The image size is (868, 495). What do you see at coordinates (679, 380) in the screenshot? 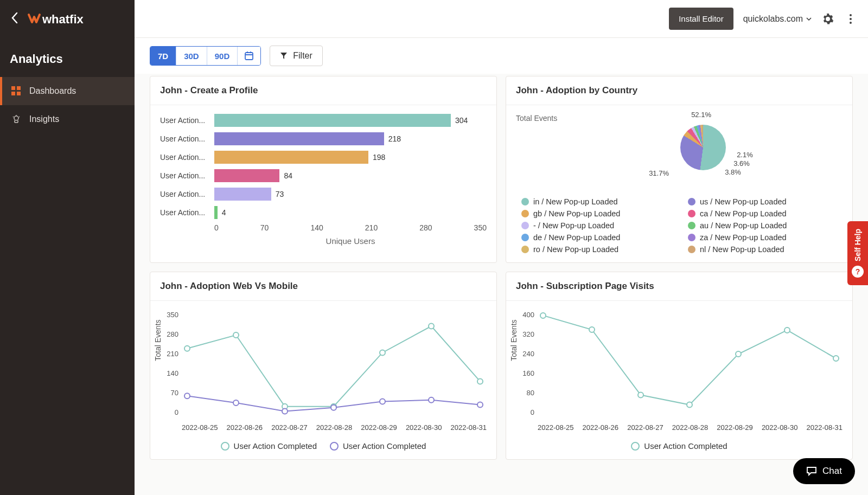
I see `card-body: Total Events 080160240320400 2022-08-252…` at bounding box center [679, 380].